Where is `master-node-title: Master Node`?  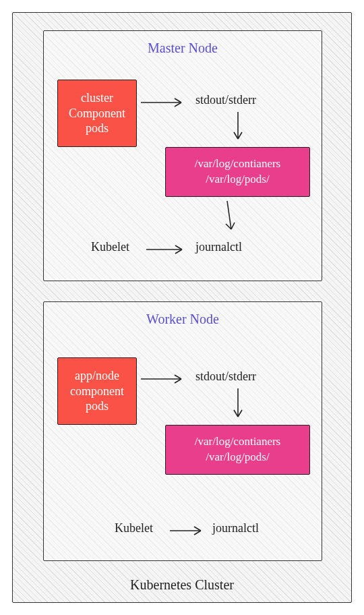 master-node-title: Master Node is located at coordinates (183, 49).